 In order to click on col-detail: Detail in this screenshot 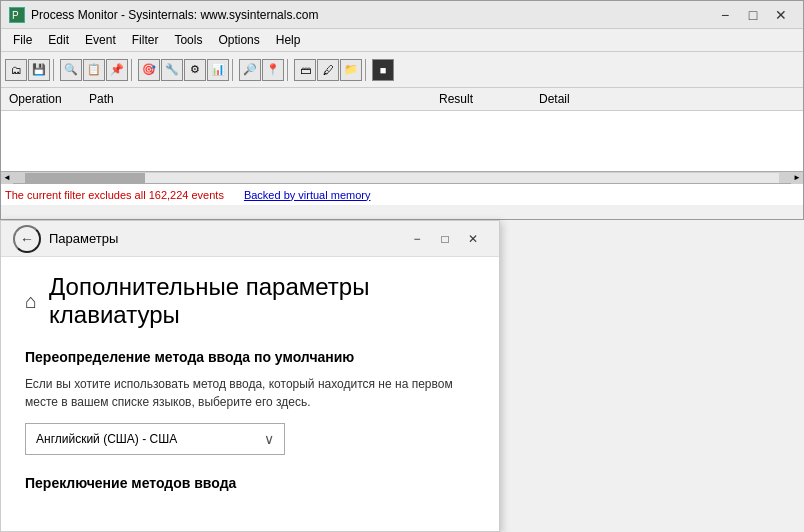, I will do `click(581, 99)`.